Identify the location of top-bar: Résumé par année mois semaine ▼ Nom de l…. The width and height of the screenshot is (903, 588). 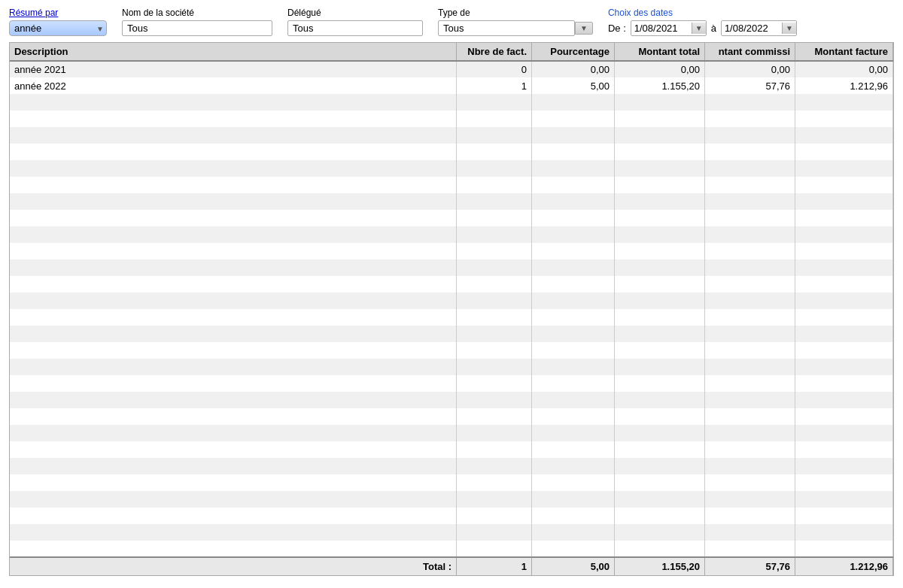
(451, 21).